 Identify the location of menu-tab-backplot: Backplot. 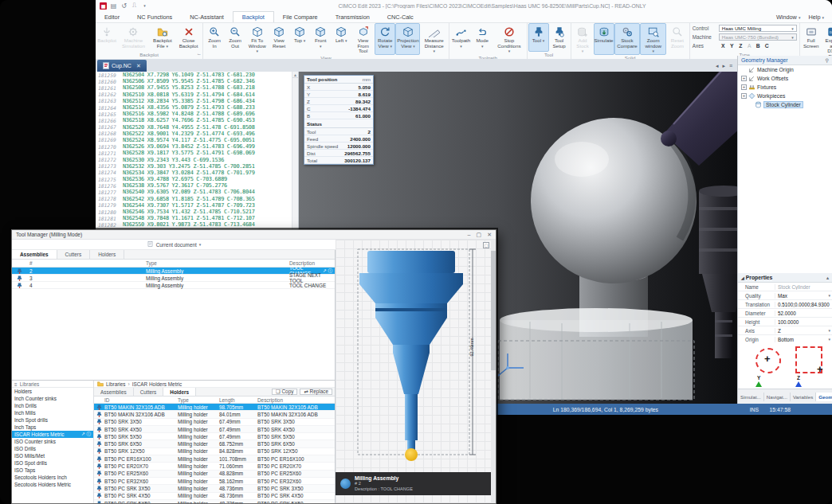
(253, 17).